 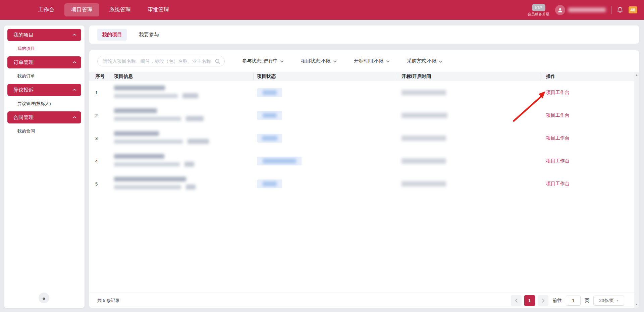 What do you see at coordinates (44, 298) in the screenshot?
I see `collapse-icon: «` at bounding box center [44, 298].